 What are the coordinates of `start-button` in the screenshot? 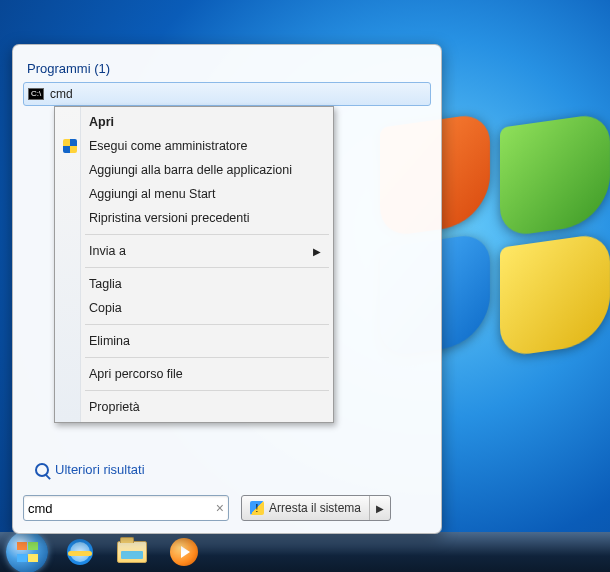 It's located at (27, 552).